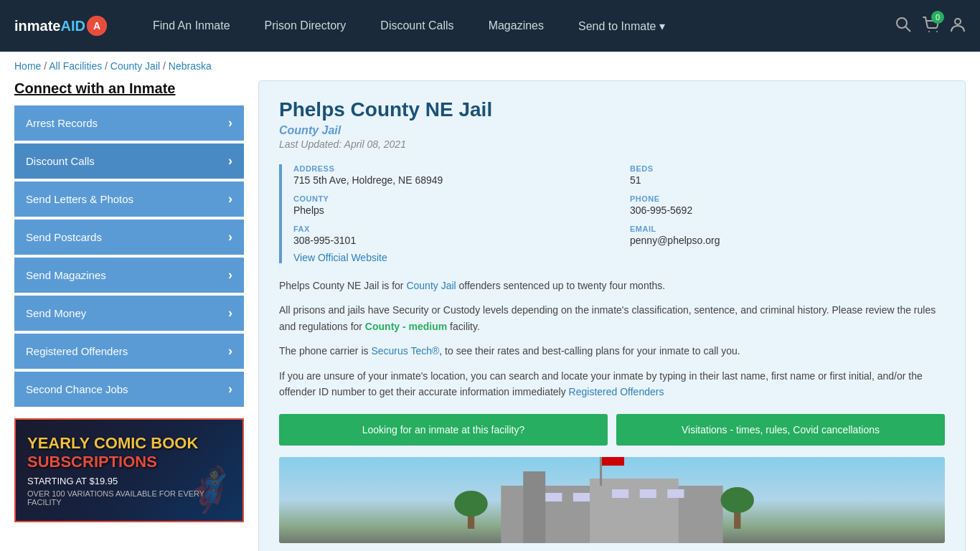 This screenshot has width=980, height=551. I want to click on facility-name: Phelps County NE Jail, so click(612, 110).